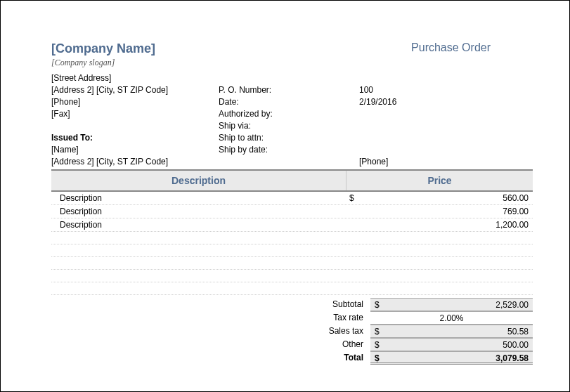  What do you see at coordinates (451, 318) in the screenshot?
I see `taxrate-value: 2.00%` at bounding box center [451, 318].